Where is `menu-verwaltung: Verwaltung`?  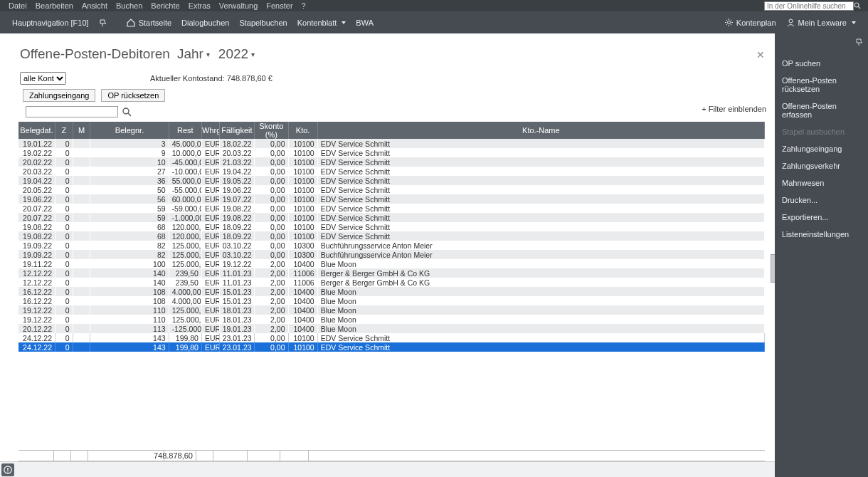
menu-verwaltung: Verwaltung is located at coordinates (238, 6).